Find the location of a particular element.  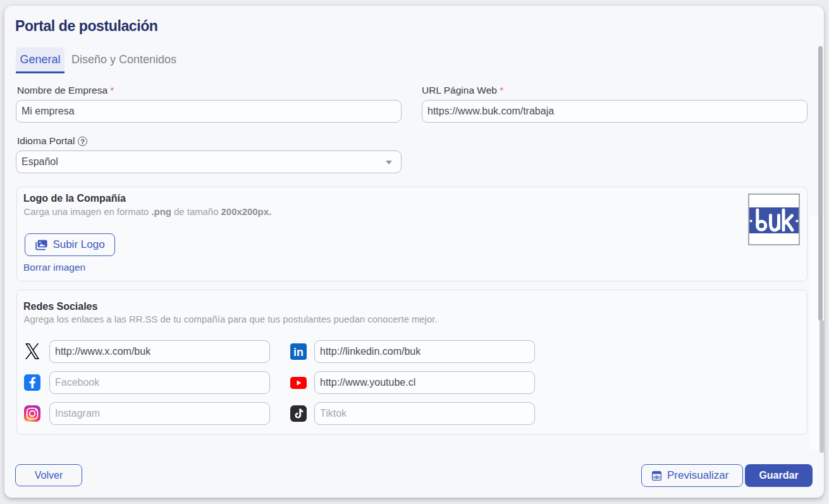

svg-text: in is located at coordinates (298, 352).